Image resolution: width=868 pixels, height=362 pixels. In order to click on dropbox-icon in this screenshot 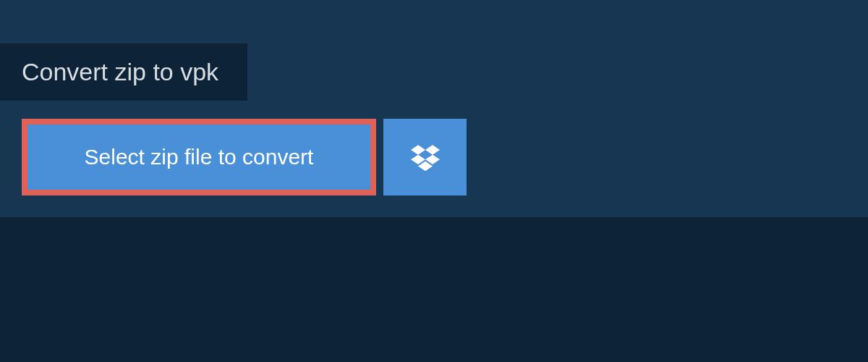, I will do `click(425, 157)`.